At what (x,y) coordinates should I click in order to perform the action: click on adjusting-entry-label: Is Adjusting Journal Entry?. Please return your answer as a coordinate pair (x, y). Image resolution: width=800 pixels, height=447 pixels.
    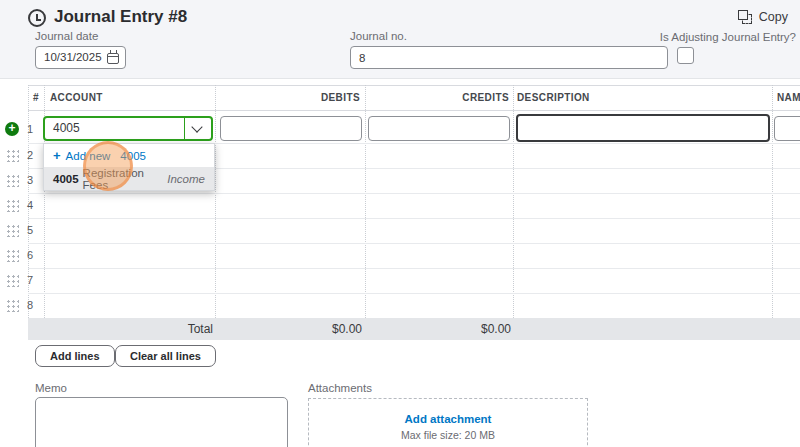
    Looking at the image, I should click on (728, 37).